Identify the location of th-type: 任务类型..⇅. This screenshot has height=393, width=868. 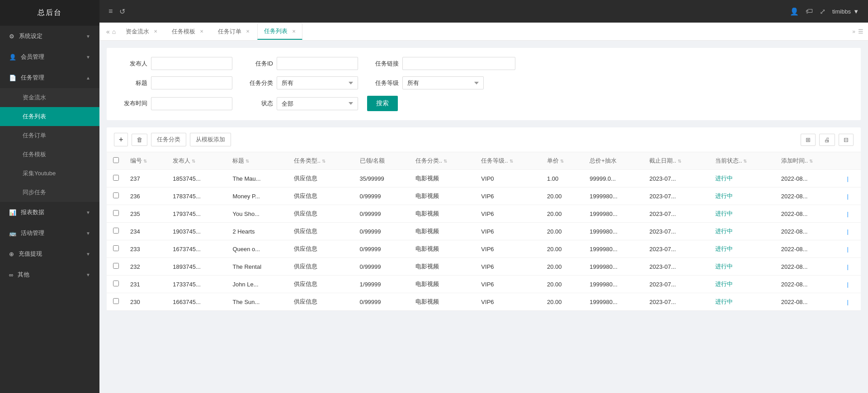
(321, 161).